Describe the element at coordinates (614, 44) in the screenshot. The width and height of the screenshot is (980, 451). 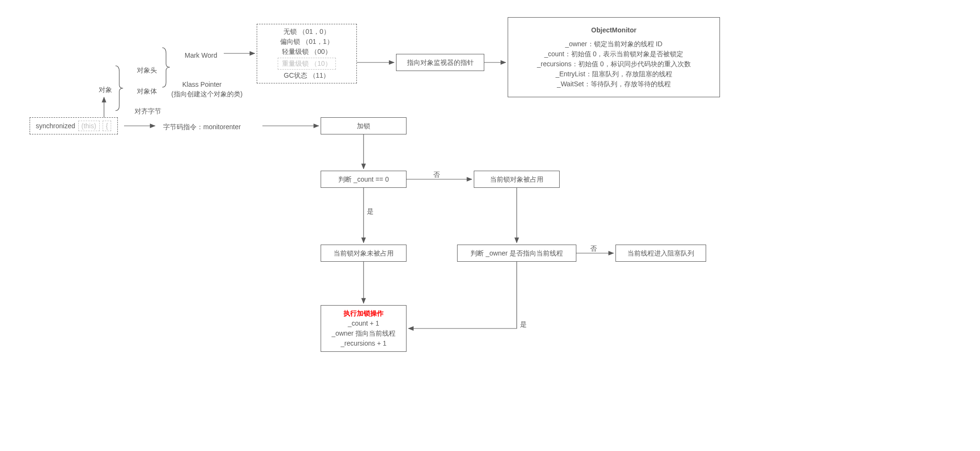
I see `om-owner: _owner：锁定当前对象的线程 ID` at that location.